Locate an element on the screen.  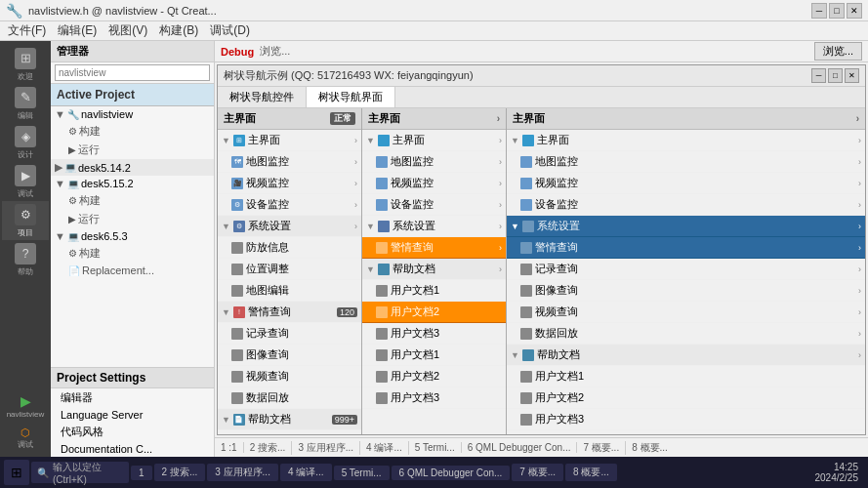
start-button: ⊞ is located at coordinates (17, 472).